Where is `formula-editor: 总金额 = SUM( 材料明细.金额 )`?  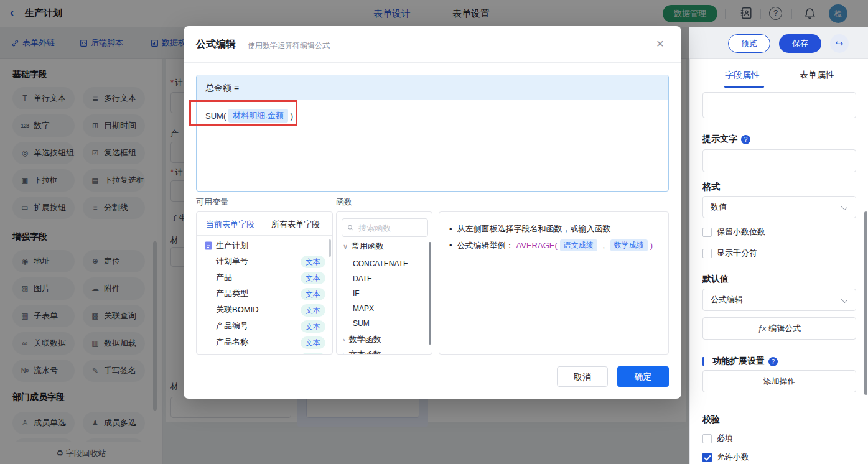 formula-editor: 总金额 = SUM( 材料明细.金额 ) is located at coordinates (432, 133).